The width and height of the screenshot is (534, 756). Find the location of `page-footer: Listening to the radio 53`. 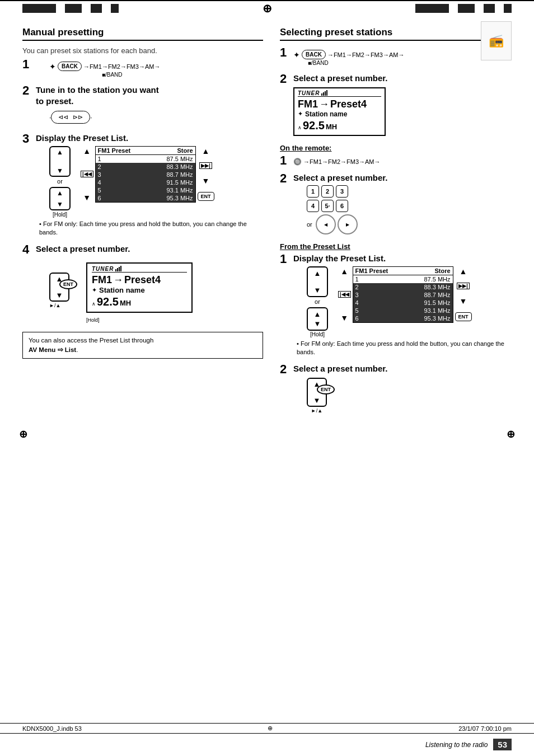

page-footer: Listening to the radio 53 is located at coordinates (267, 744).